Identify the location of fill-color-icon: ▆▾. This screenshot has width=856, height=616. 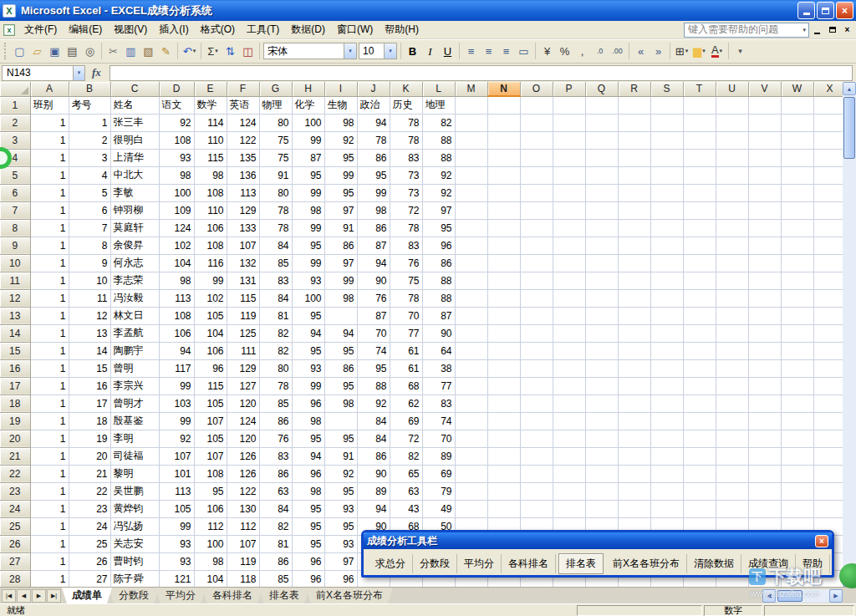
(699, 51).